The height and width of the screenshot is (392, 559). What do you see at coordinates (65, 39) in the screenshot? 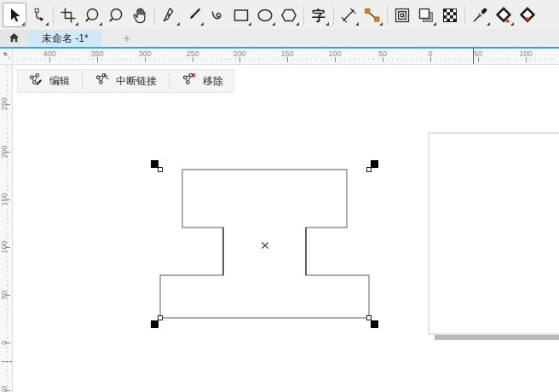
I see `document-tab-label: 未命名 -1*` at bounding box center [65, 39].